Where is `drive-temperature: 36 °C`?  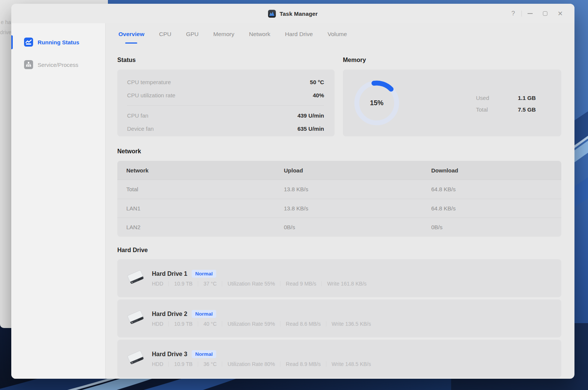 drive-temperature: 36 °C is located at coordinates (210, 364).